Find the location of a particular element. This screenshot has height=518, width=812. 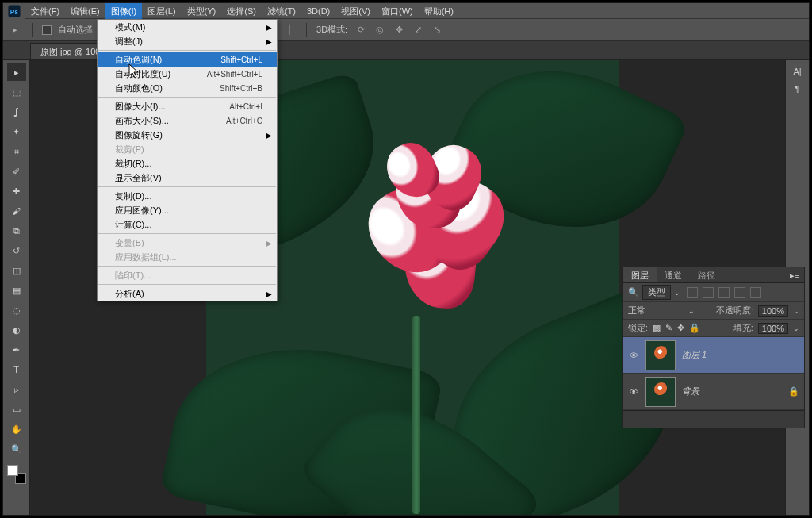

layers-panel: 图层 通道 路径 ▸≡ 🔍 类型 ⌄ 正常 ⌄ 不透明度: 100% ⌄ 锁 is located at coordinates (714, 347).